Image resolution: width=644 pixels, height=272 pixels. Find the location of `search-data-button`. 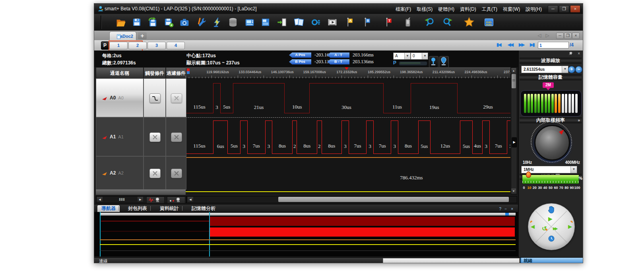

search-data-button is located at coordinates (176, 200).